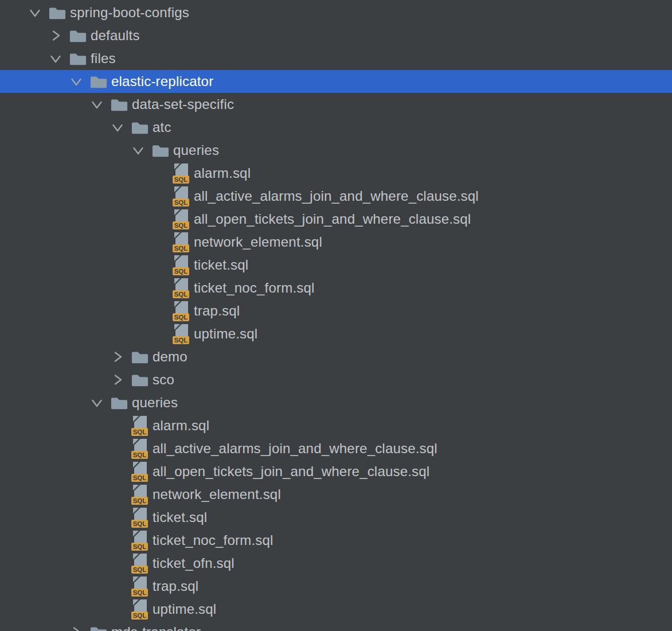  What do you see at coordinates (155, 403) in the screenshot?
I see `row-label: queries` at bounding box center [155, 403].